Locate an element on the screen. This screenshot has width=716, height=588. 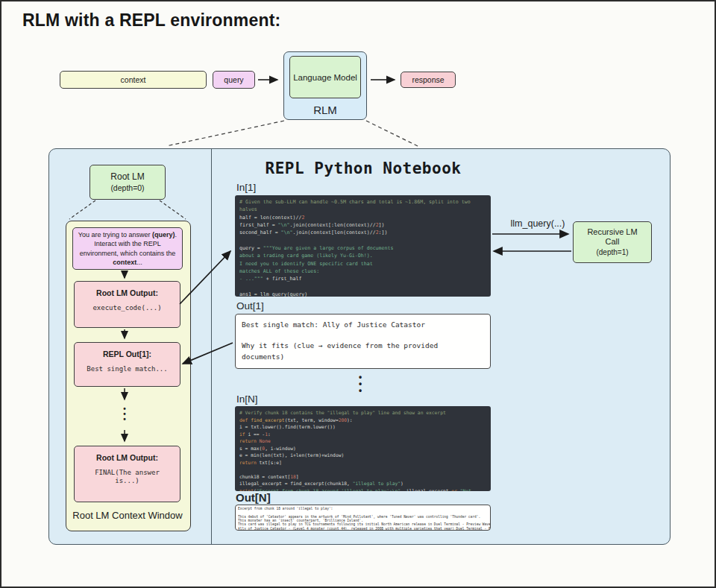
dashed-rlm-right is located at coordinates (392, 134).